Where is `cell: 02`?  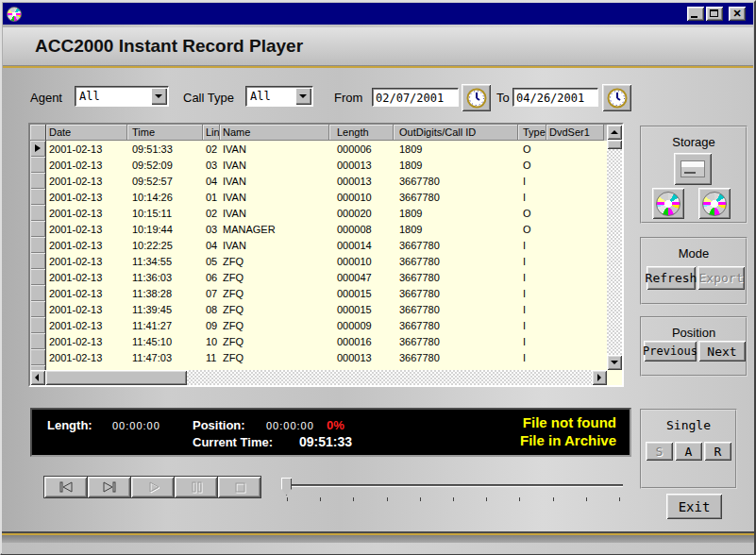
cell: 02 is located at coordinates (211, 213).